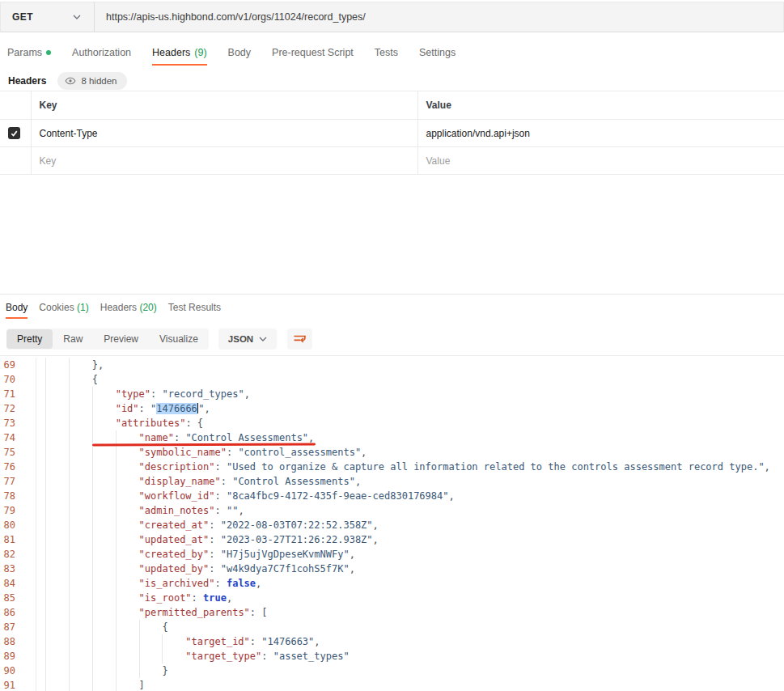  What do you see at coordinates (15, 134) in the screenshot?
I see `checkbox-cell` at bounding box center [15, 134].